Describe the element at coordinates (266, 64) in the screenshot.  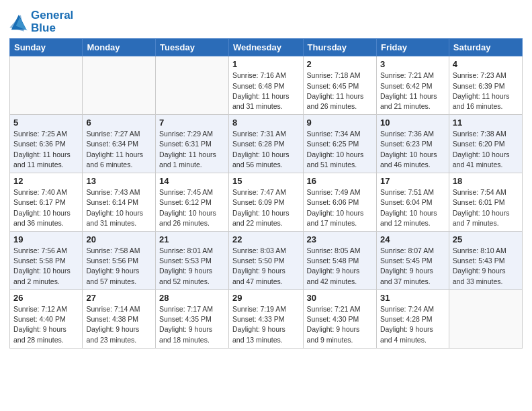
I see `day-number: 1` at that location.